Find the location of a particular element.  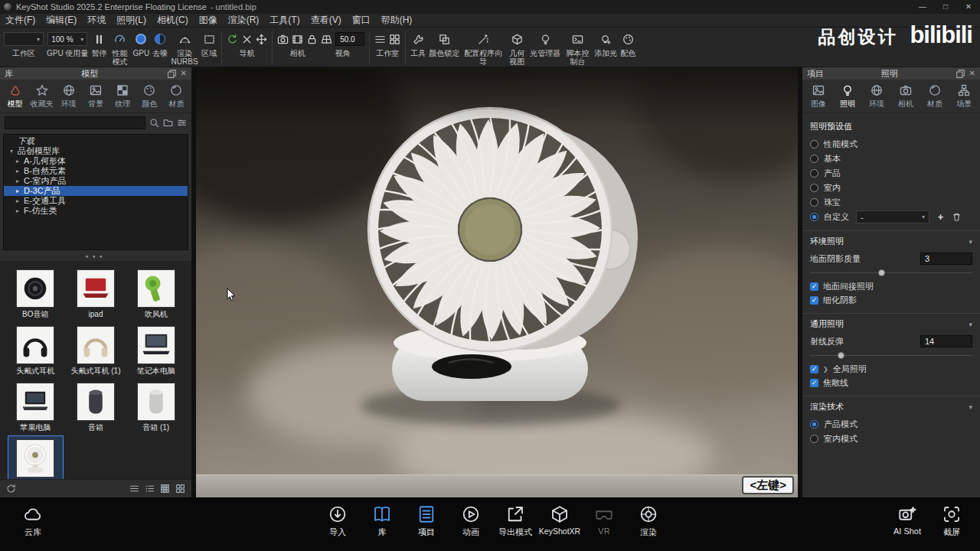

general-lighting-title: 通用照明▾ is located at coordinates (891, 324).